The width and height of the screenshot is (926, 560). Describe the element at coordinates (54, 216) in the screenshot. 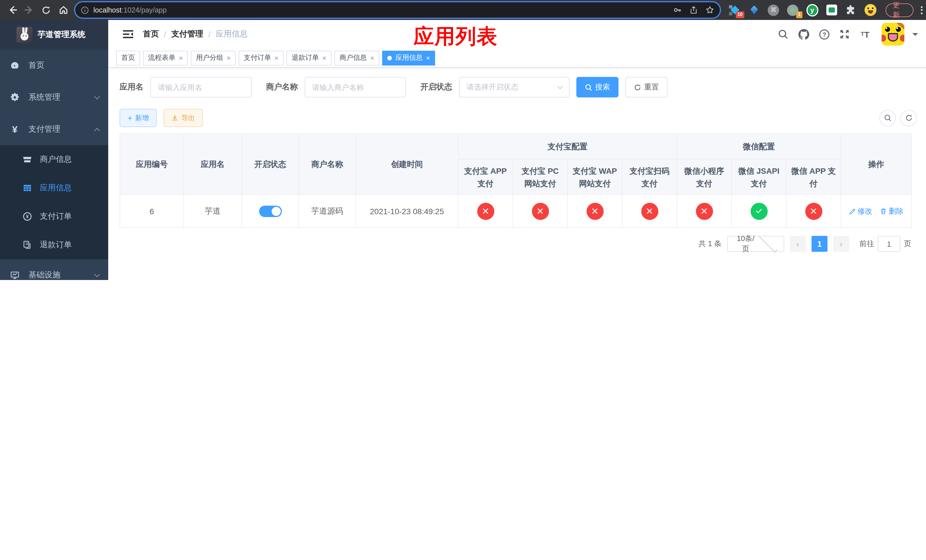

I see `sidebar-item-pay-order: ¥ 支付订单` at that location.